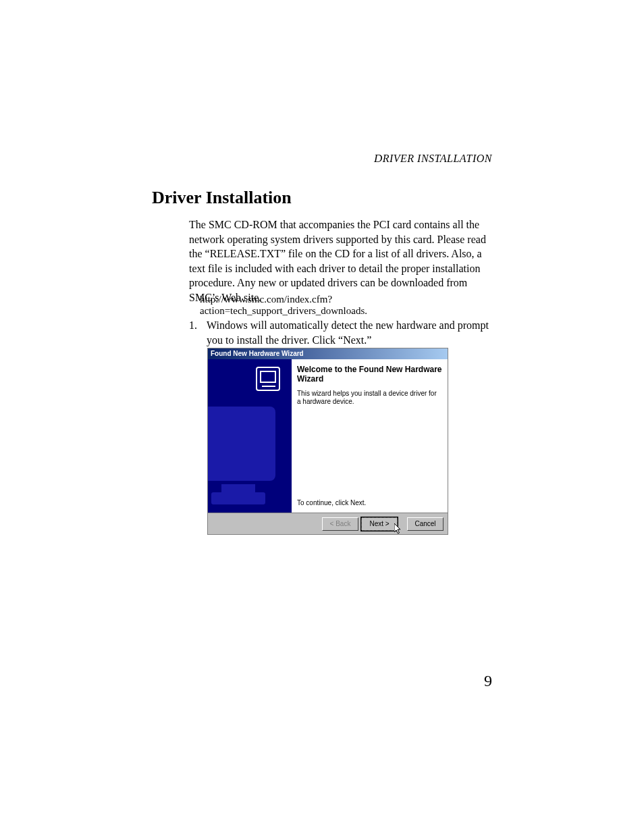 This screenshot has height=834, width=644. What do you see at coordinates (378, 158) in the screenshot?
I see `running-header-d: D` at bounding box center [378, 158].